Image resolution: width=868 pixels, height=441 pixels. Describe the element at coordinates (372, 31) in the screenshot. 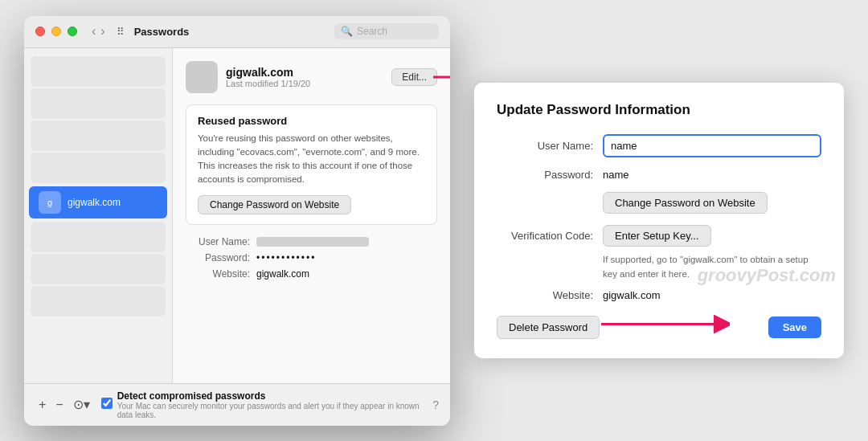

I see `search-placeholder: Search` at that location.